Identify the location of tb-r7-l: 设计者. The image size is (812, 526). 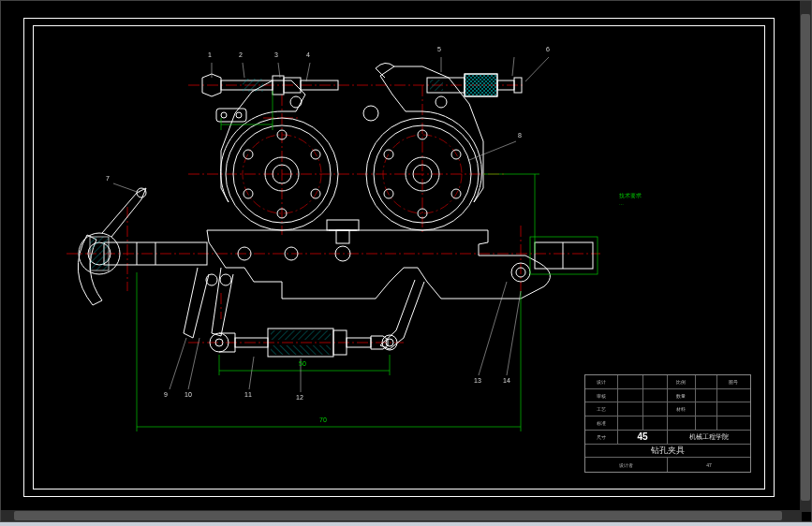
(627, 464).